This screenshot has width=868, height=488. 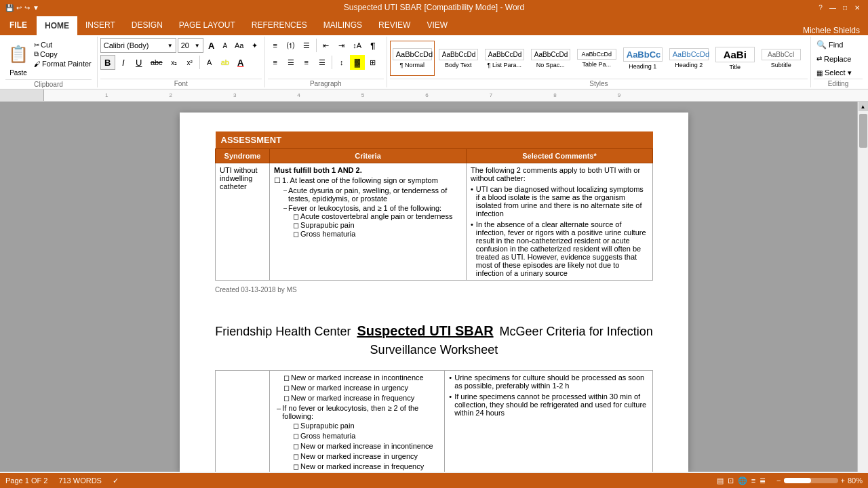 What do you see at coordinates (863, 287) in the screenshot?
I see `vertical-scrollbar: ▲` at bounding box center [863, 287].